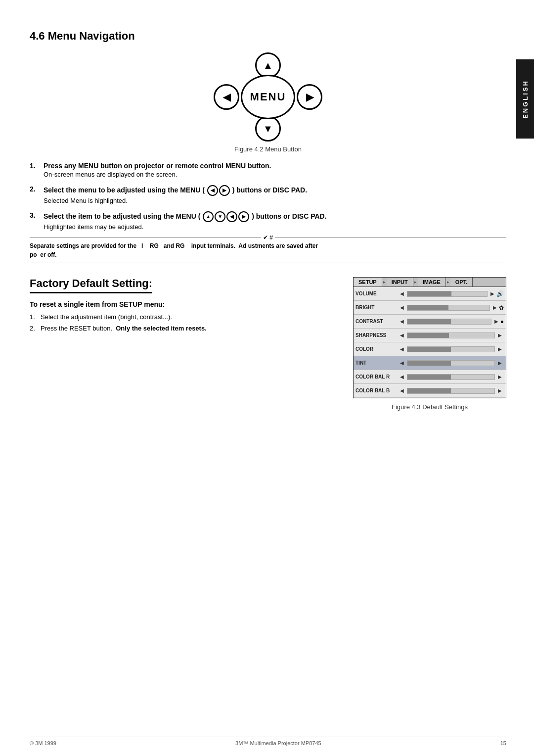 Image resolution: width=534 pixels, height=756 pixels. I want to click on side-tab-label: ENGLISH, so click(525, 99).